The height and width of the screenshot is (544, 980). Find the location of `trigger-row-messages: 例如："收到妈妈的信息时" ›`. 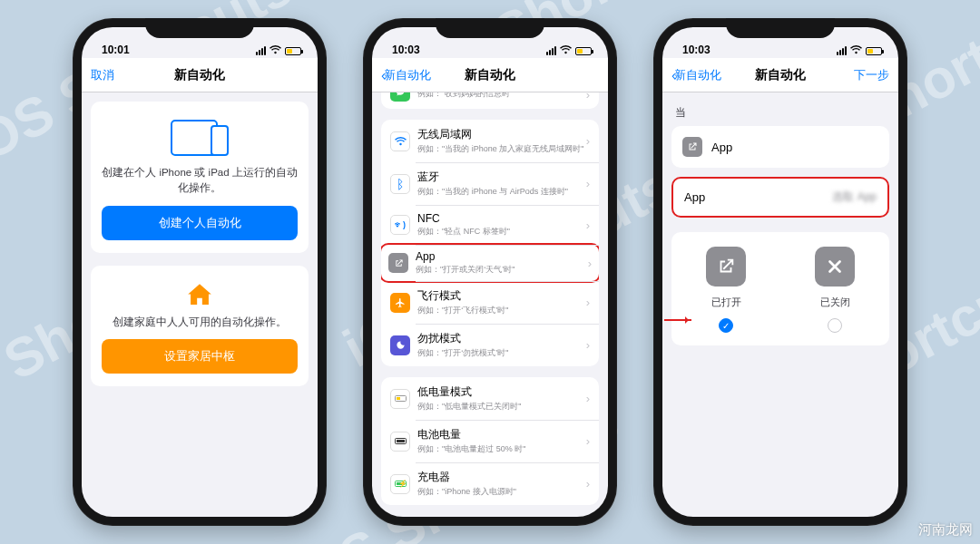

trigger-row-messages: 例如："收到妈妈的信息时" › is located at coordinates (490, 101).